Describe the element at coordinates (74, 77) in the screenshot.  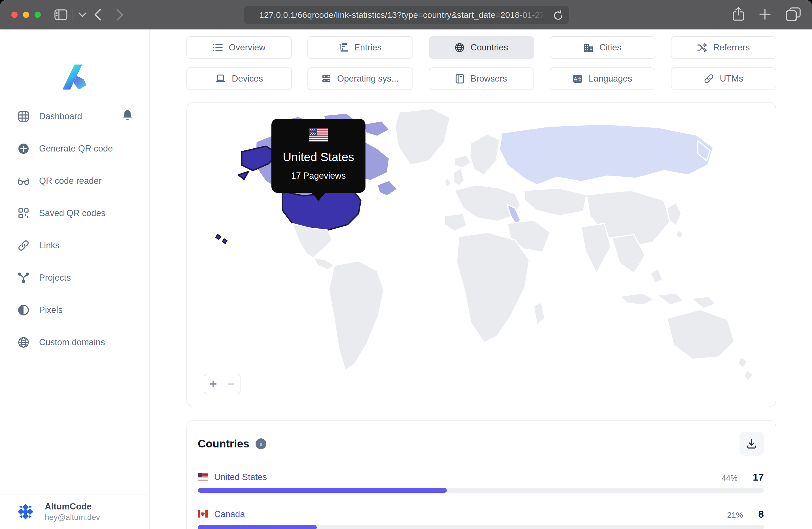
I see `app-logo` at that location.